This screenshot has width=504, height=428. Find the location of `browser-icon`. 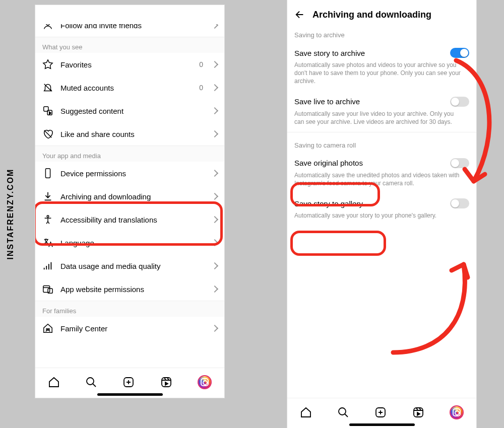

browser-icon is located at coordinates (48, 289).